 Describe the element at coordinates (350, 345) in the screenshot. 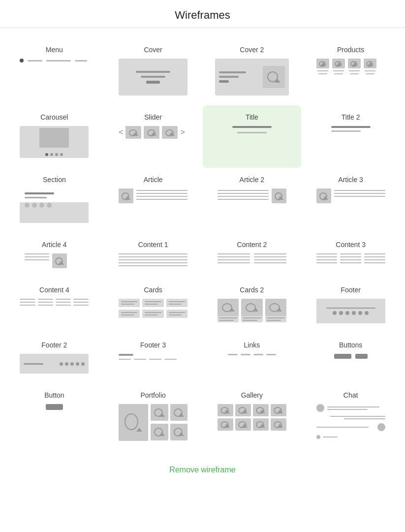

I see `wireframe-label-buttons: Buttons` at that location.